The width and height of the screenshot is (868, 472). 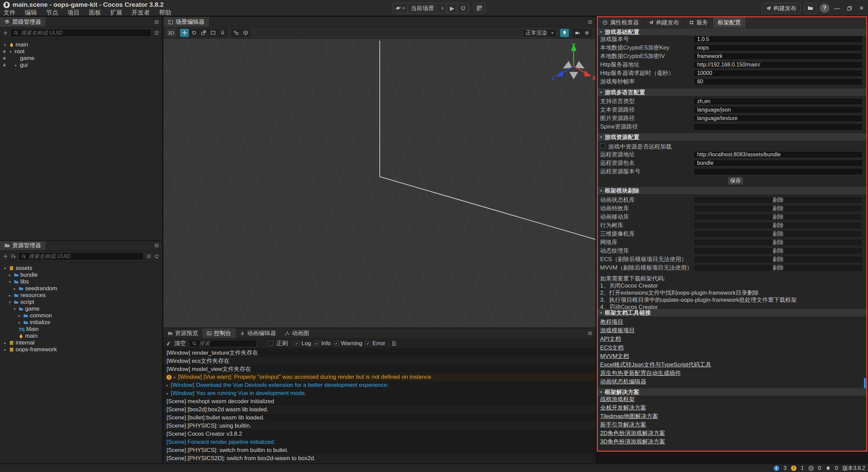 I want to click on field-input: http://192.168.0.150/main/, so click(x=778, y=65).